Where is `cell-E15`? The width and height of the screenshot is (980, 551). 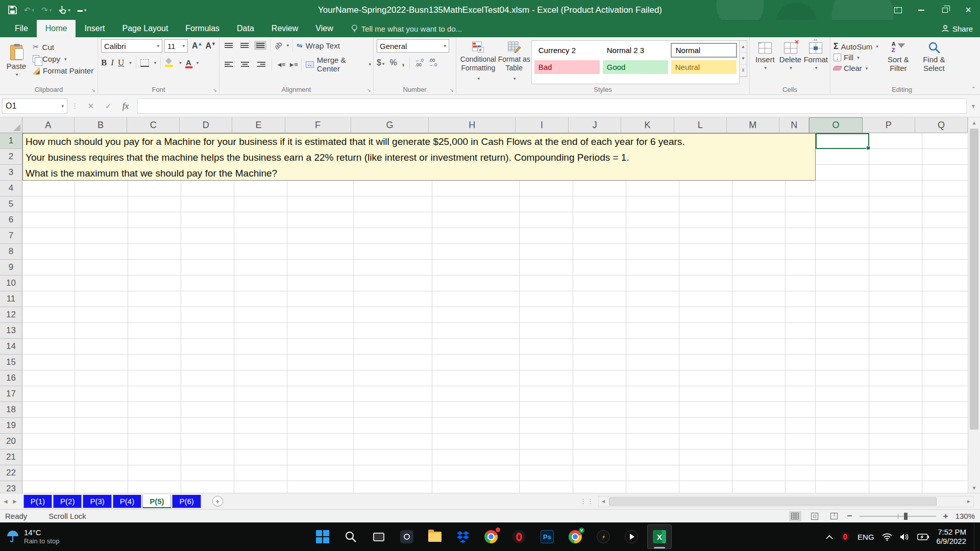
cell-E15 is located at coordinates (261, 362).